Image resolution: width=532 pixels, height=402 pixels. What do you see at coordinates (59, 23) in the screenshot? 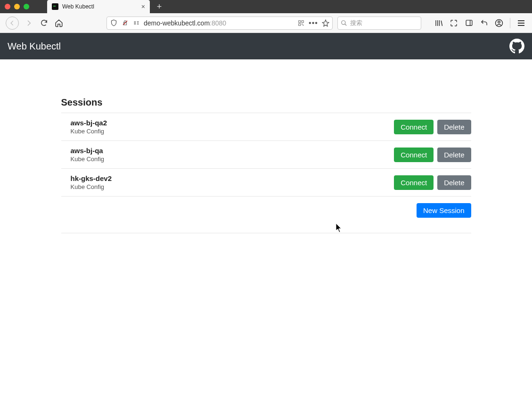
I see `home-button` at bounding box center [59, 23].